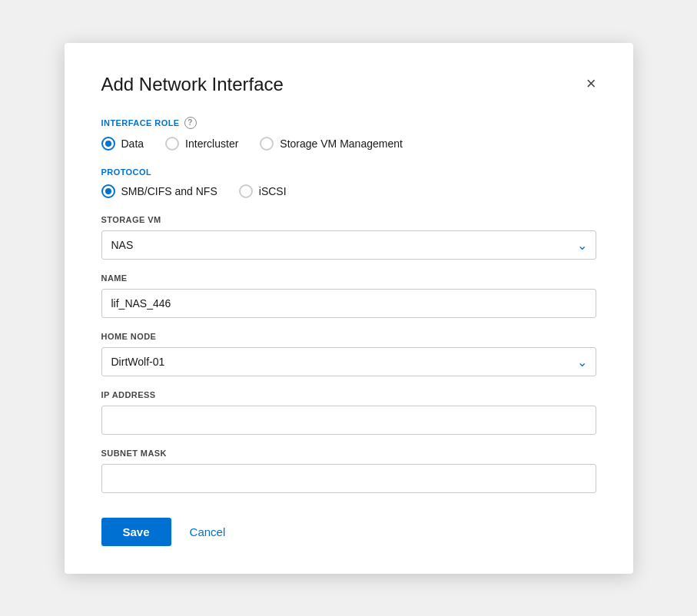  I want to click on subnet-mask-row: SUBNET MASK, so click(349, 471).